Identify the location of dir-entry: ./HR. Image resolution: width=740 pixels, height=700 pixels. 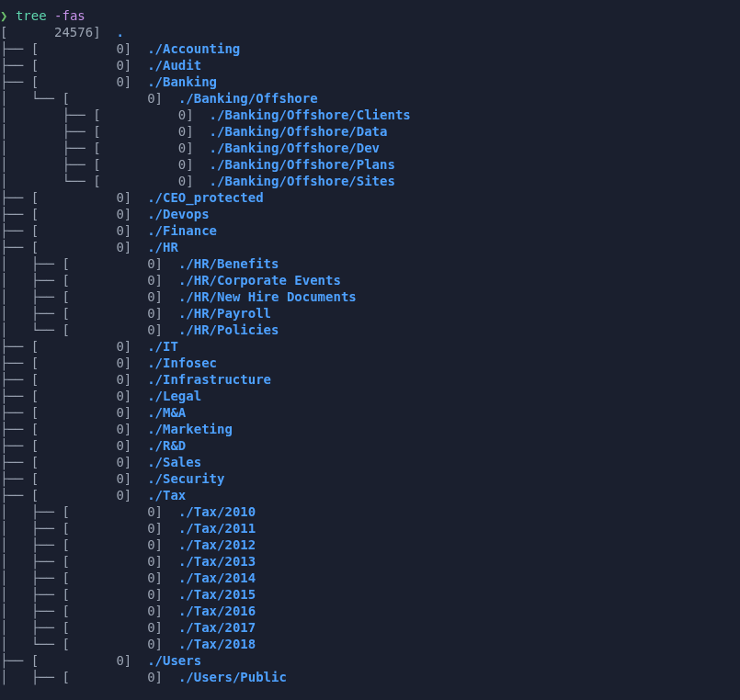
(163, 247).